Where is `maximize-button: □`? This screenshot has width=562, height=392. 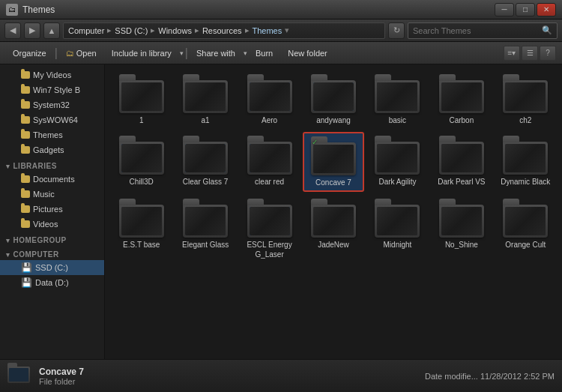 maximize-button: □ is located at coordinates (525, 10).